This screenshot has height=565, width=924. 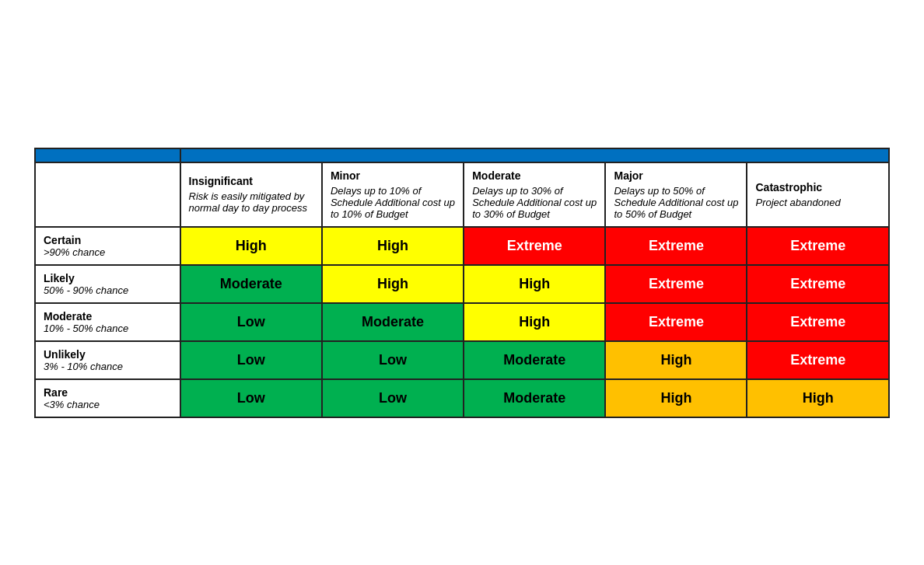 I want to click on row-header-2: Moderate10% - 50% chance, so click(x=107, y=322).